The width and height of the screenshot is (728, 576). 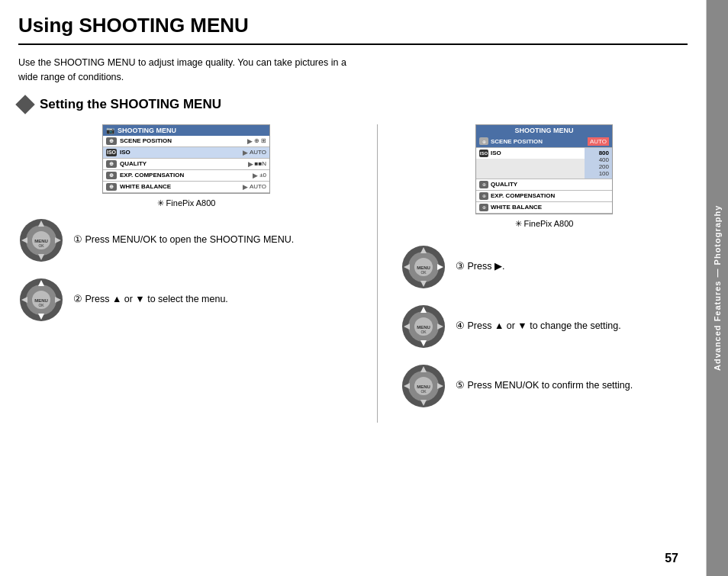 I want to click on section-heading: Setting the SHOOTING MENU, so click(x=353, y=105).